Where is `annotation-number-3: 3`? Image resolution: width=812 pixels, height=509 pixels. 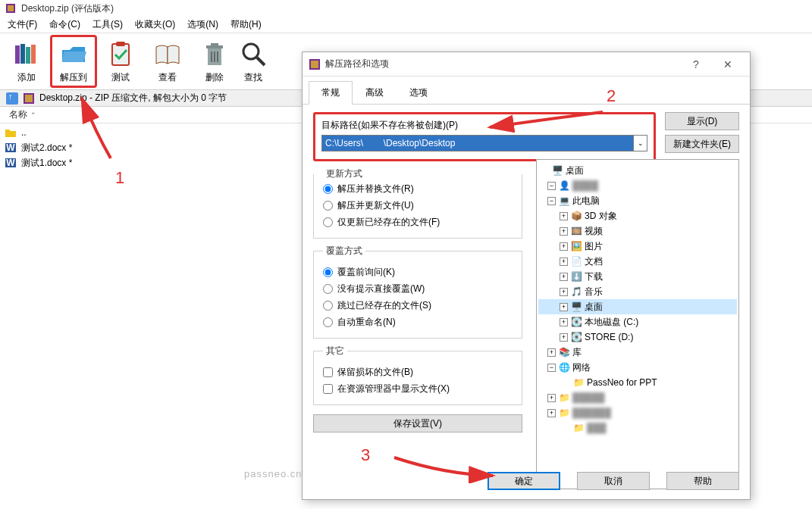 annotation-number-3: 3 is located at coordinates (365, 455).